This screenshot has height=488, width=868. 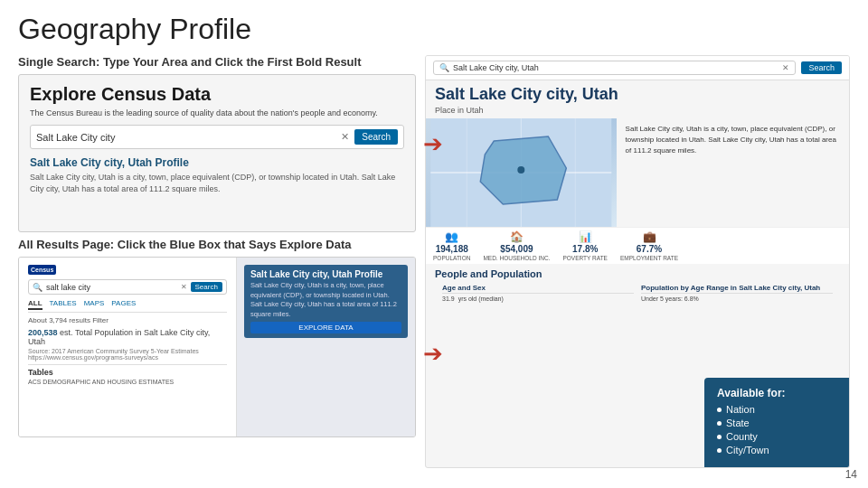 What do you see at coordinates (720, 437) in the screenshot?
I see `bullet-county` at bounding box center [720, 437].